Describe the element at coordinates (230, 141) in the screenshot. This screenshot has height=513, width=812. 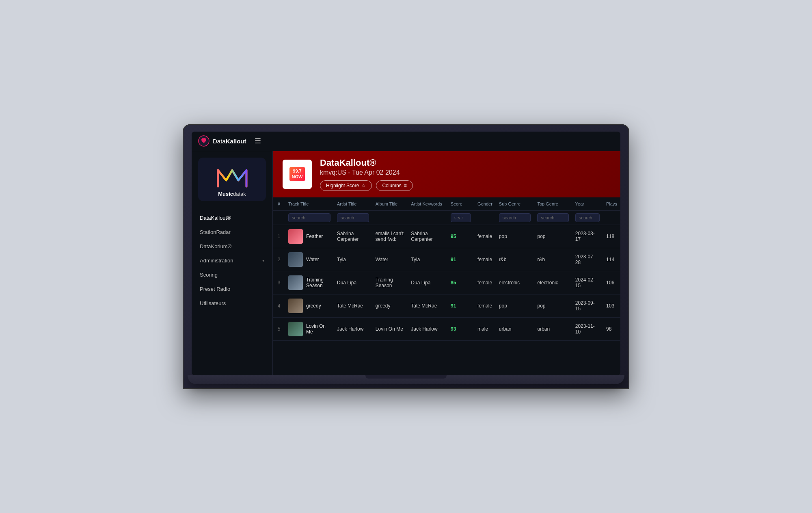
I see `app-title: DataKallout` at that location.